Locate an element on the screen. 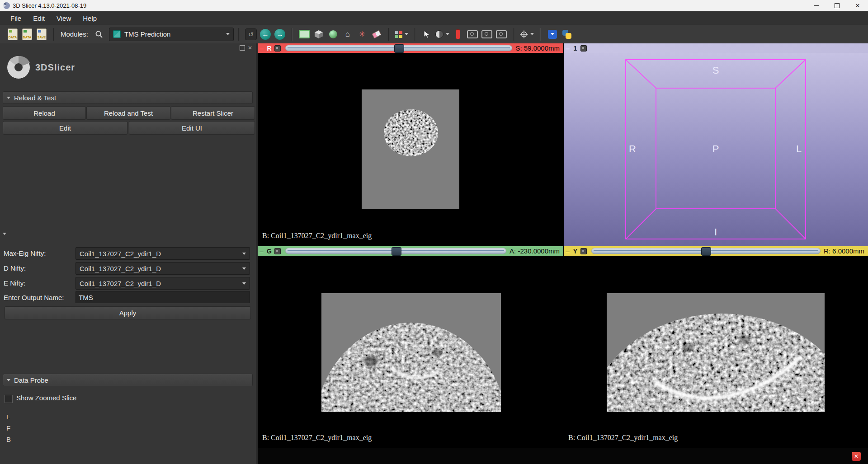  module-forward-button: → is located at coordinates (280, 34).